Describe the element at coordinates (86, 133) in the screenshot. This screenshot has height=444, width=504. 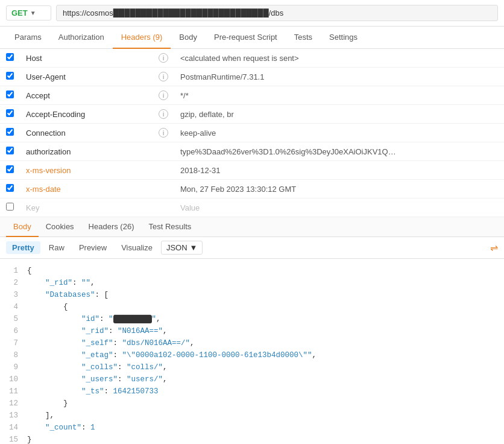
I see `header-key-connection: Connection` at that location.